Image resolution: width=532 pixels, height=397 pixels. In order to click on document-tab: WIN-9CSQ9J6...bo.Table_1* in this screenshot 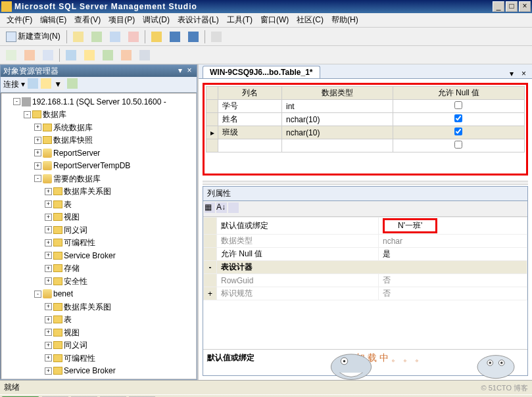, I will do `click(262, 72)`.